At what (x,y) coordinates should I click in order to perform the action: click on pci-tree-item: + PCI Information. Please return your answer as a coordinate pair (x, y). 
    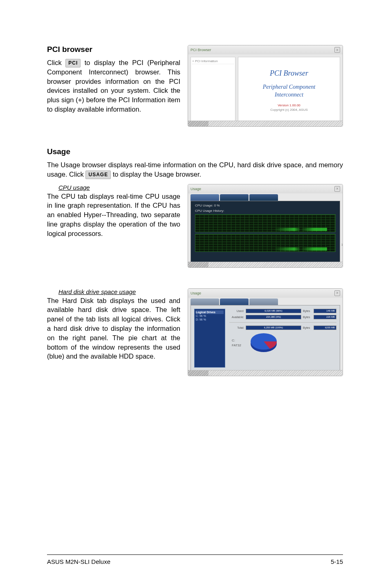
    Looking at the image, I should click on (213, 61).